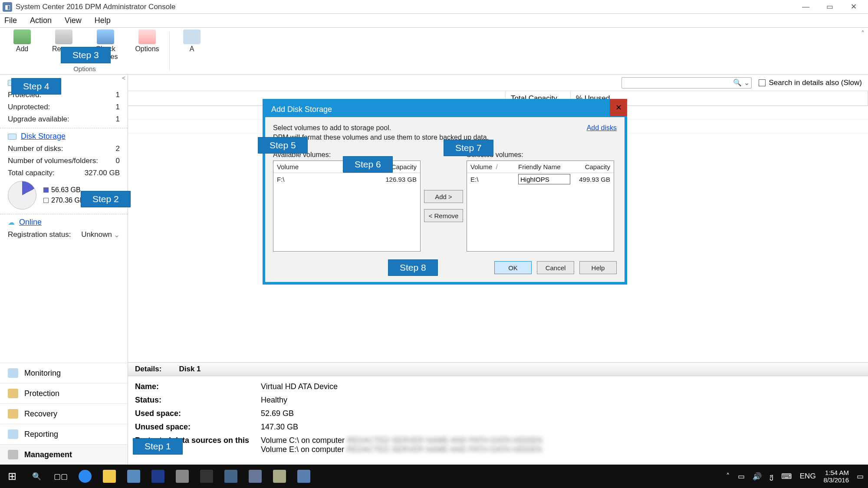  I want to click on ribbon-group-options-label: Options, so click(85, 69).